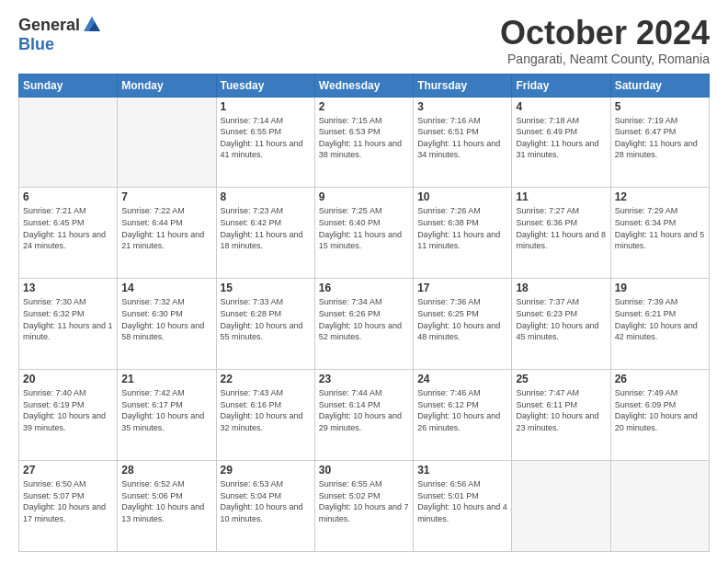  Describe the element at coordinates (364, 319) in the screenshot. I see `day-info: Sunrise: 7:34 AM Sunset: 6:26 PM Dayligh…` at that location.